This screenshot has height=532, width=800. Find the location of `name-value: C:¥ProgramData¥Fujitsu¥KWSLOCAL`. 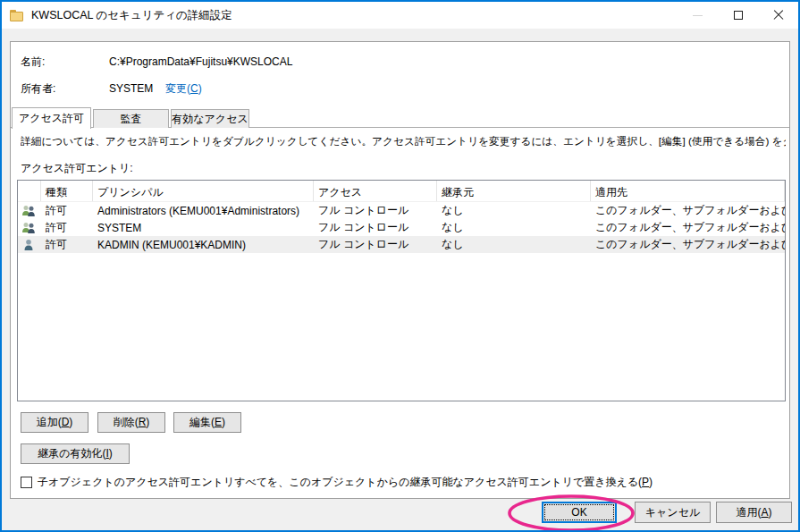

name-value: C:¥ProgramData¥Fujitsu¥KWSLOCAL is located at coordinates (200, 62).